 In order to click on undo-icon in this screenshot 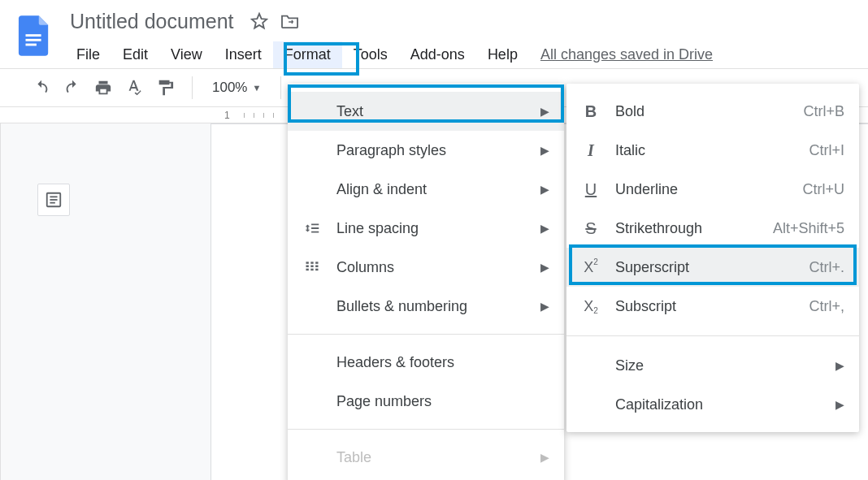, I will do `click(41, 88)`.